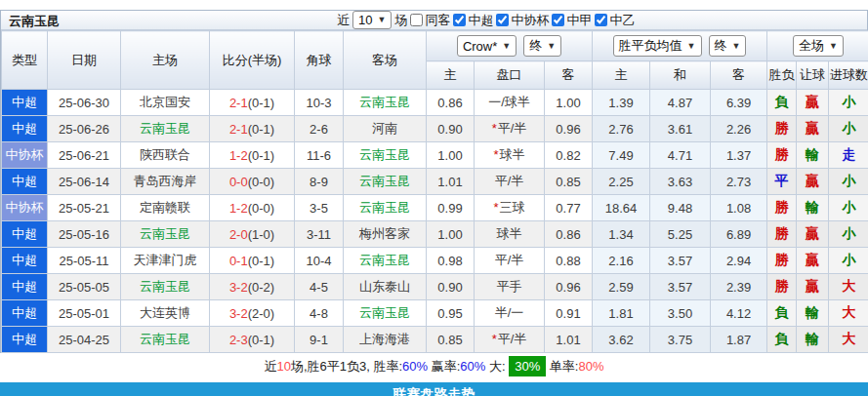  Describe the element at coordinates (502, 20) in the screenshot. I see `league-cup-checkbox` at that location.